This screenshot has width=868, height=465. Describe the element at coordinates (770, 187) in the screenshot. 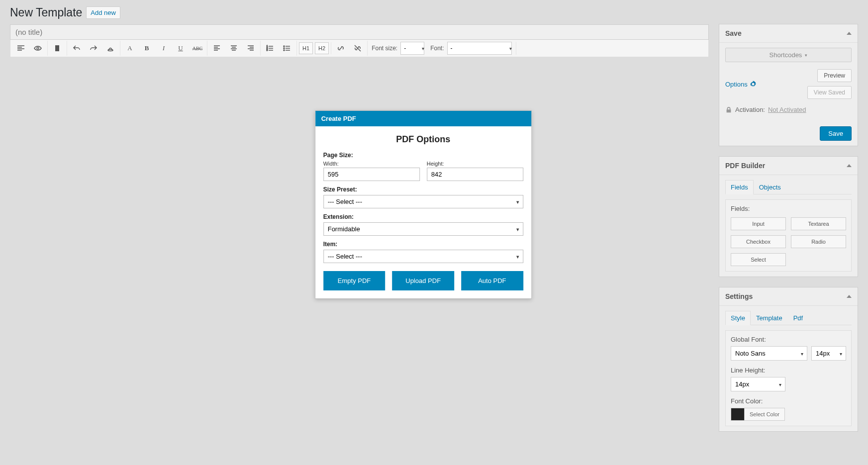

I see `tab-objects: Objects` at that location.